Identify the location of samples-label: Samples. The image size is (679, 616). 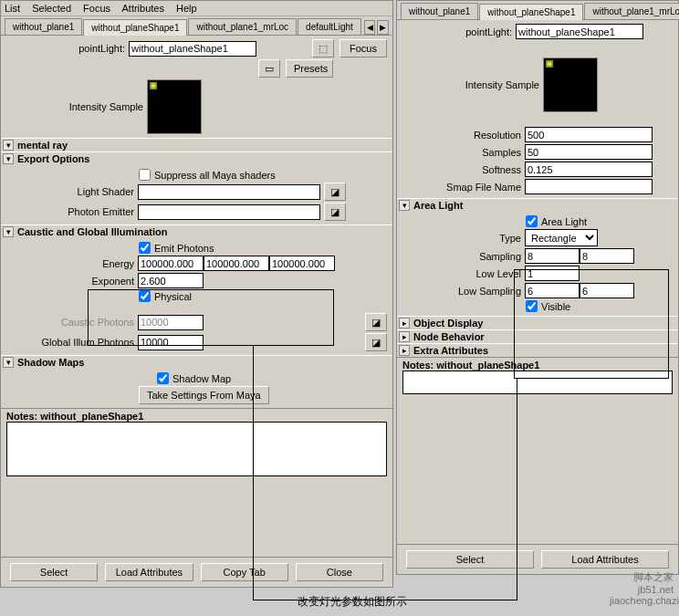
(462, 152).